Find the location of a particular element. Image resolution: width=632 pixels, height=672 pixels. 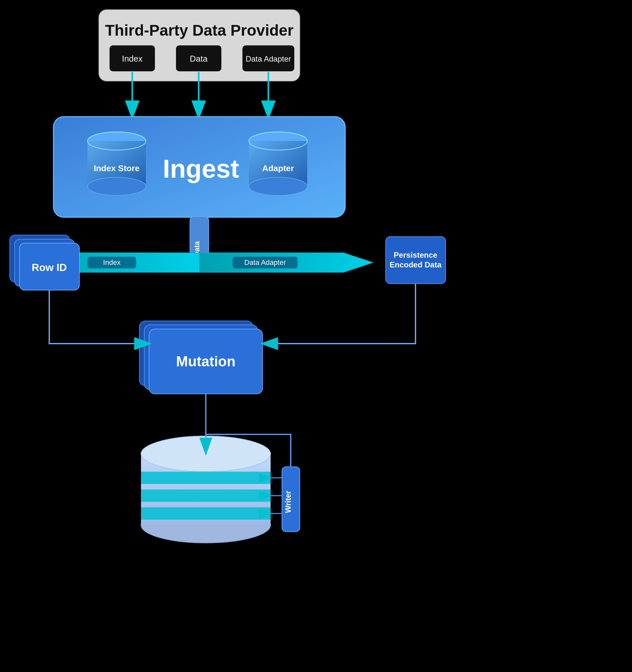

adapter-label: Adapter is located at coordinates (278, 168).